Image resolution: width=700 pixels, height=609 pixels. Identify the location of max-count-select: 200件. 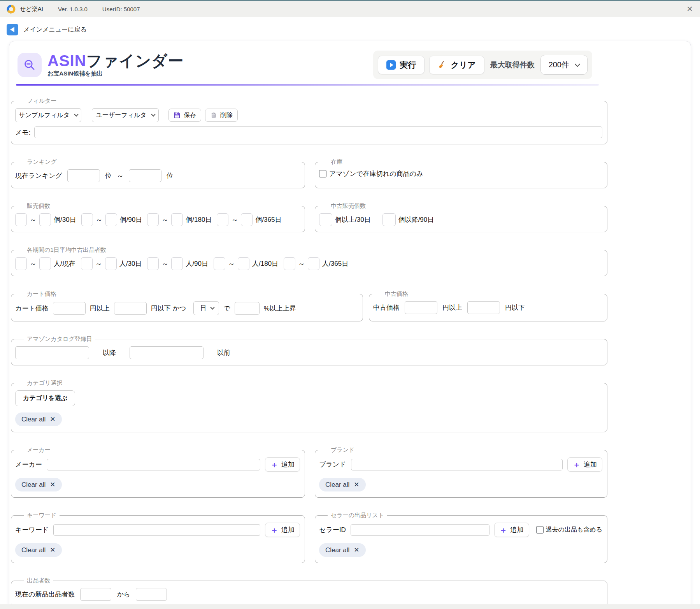
(564, 65).